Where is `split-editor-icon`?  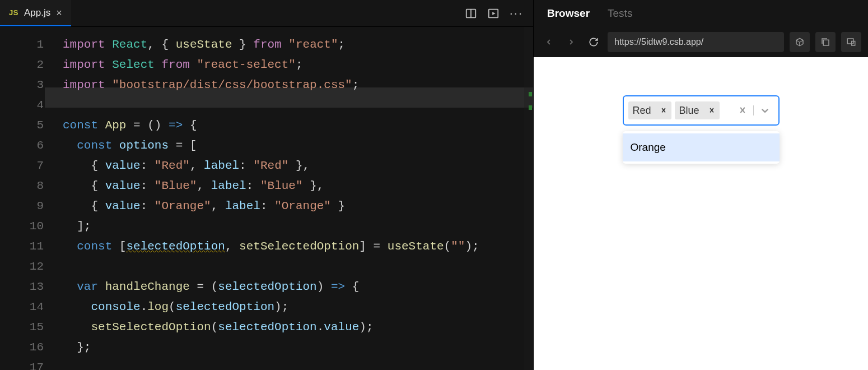 split-editor-icon is located at coordinates (471, 13).